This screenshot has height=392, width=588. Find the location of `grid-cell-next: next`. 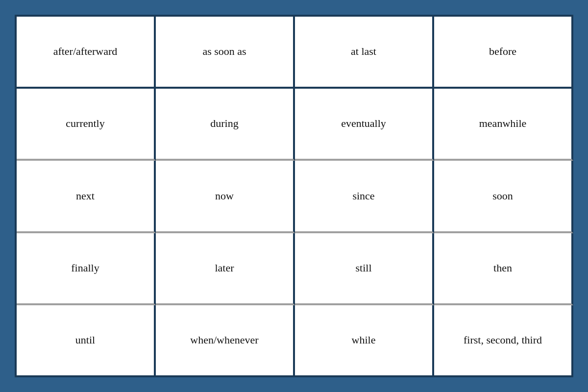

grid-cell-next: next is located at coordinates (86, 197).